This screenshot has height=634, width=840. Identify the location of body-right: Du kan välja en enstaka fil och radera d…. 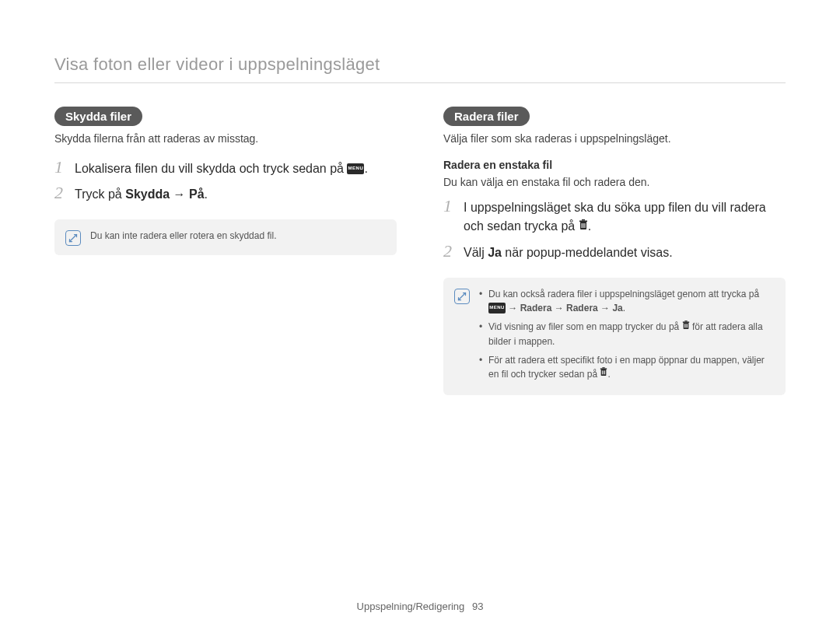
(614, 182).